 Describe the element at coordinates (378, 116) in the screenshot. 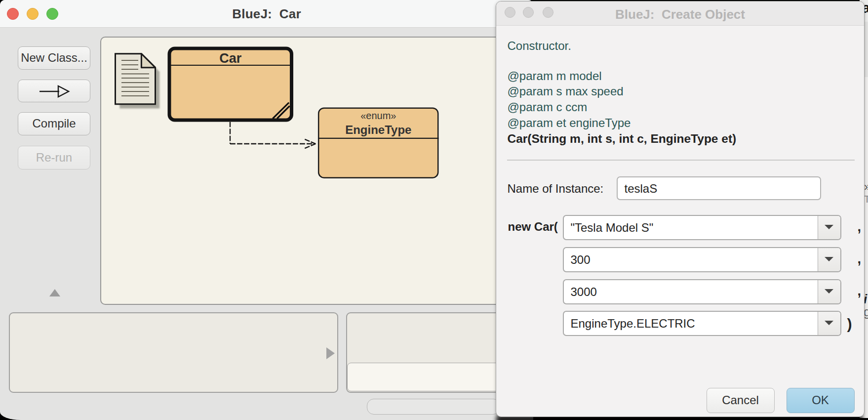

I see `svg-text: «enum»` at that location.